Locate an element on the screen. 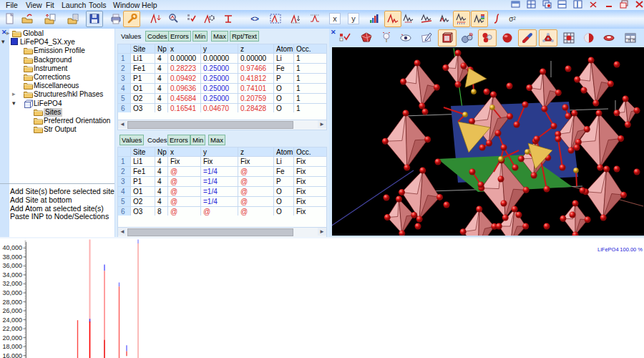 The image size is (644, 358). values-table-cell: 0.41812 is located at coordinates (256, 79).